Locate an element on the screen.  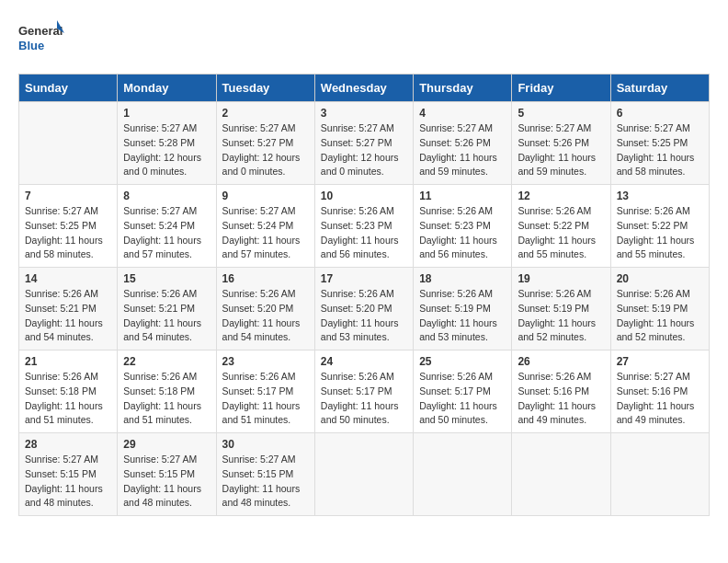
day-number: 22 is located at coordinates (166, 362).